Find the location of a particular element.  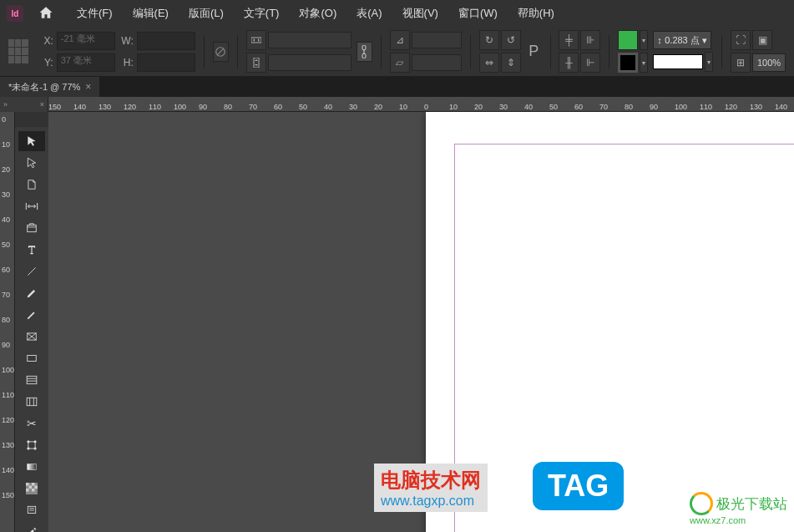

fill-swatch is located at coordinates (628, 40).